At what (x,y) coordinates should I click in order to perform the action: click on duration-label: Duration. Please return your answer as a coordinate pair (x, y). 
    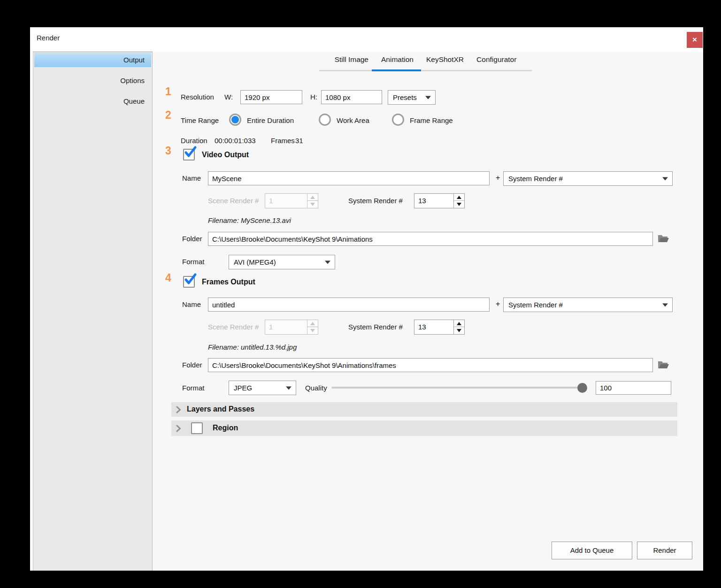
    Looking at the image, I should click on (194, 141).